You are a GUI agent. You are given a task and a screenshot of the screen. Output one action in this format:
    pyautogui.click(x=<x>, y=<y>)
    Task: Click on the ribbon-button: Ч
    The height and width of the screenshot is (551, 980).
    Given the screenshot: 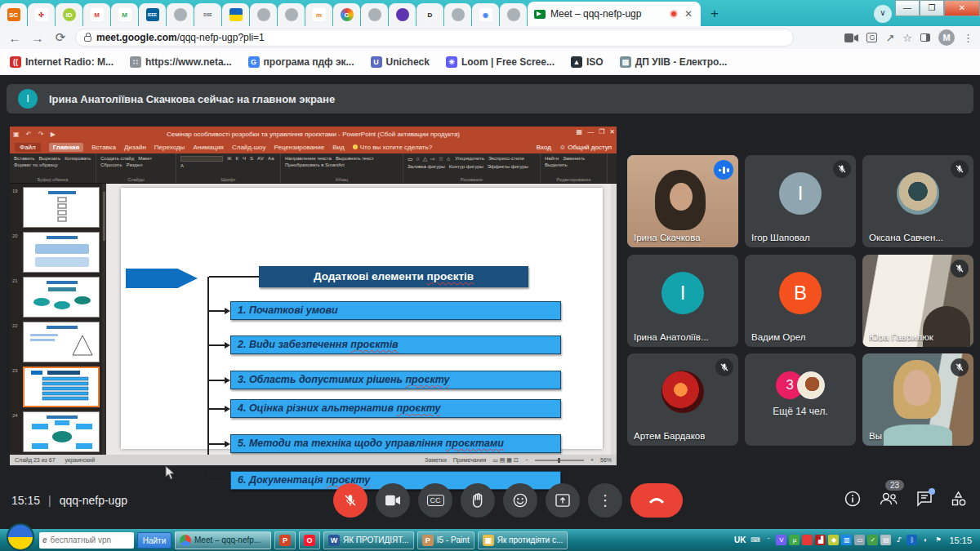 What is the action you would take?
    pyautogui.click(x=244, y=158)
    